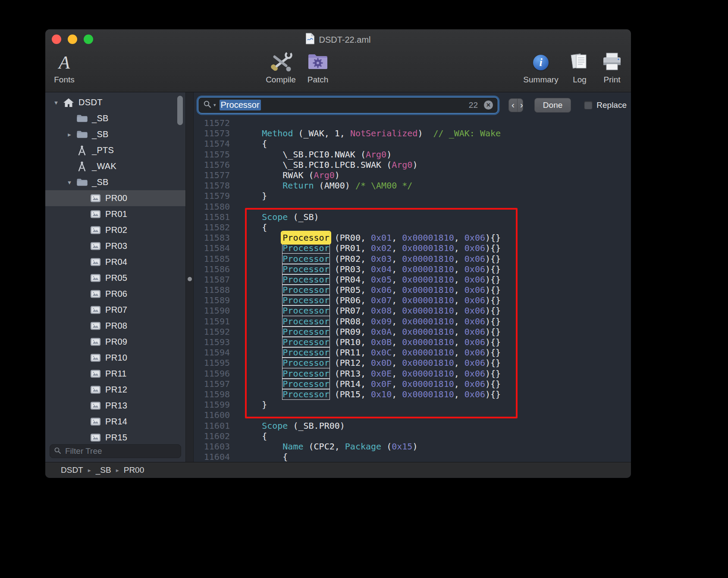  Describe the element at coordinates (116, 422) in the screenshot. I see `sidebar-item-pr14: PR14` at that location.